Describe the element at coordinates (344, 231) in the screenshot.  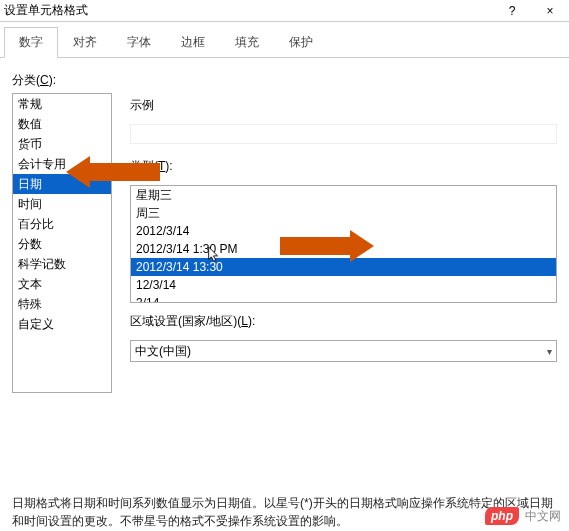
I see `type-item: 2012/3/14` at that location.